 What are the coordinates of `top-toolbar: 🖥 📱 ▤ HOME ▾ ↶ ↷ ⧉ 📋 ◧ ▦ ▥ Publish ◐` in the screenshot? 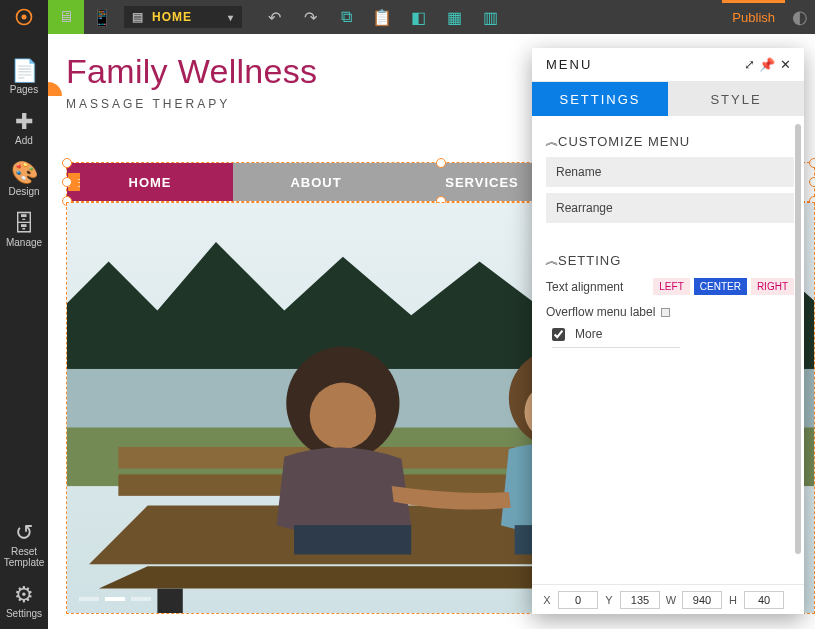 It's located at (432, 17).